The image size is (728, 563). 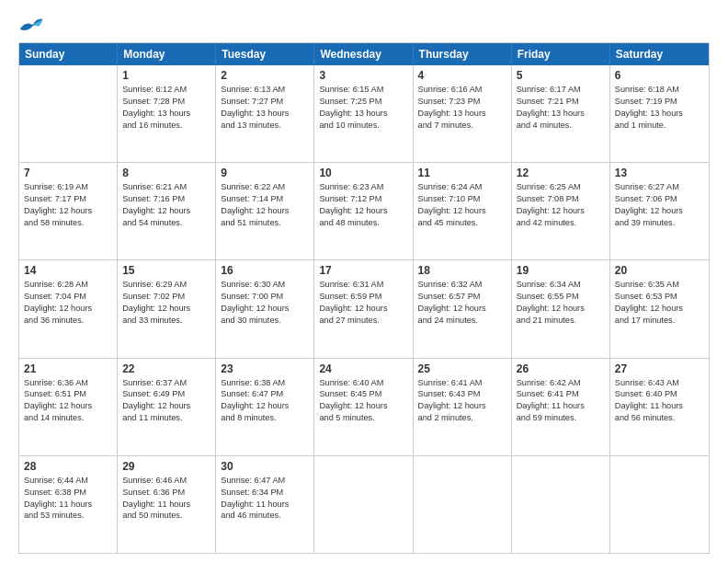 I want to click on day-number: 25, so click(x=462, y=369).